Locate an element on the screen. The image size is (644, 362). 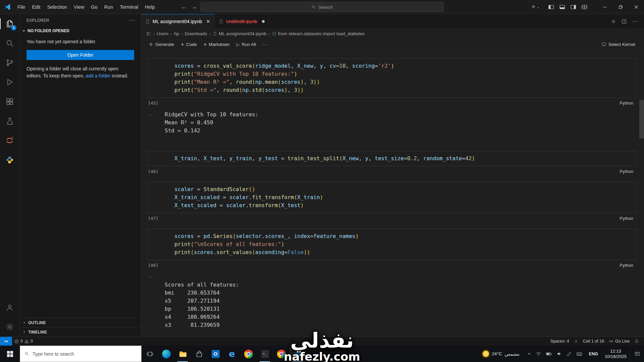
open-folder-button: Open Folder is located at coordinates (80, 55).